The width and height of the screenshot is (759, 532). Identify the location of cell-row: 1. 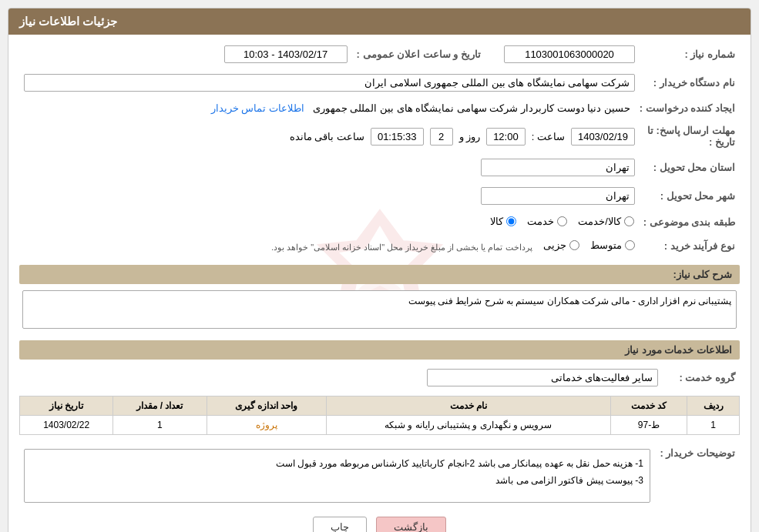
(714, 425).